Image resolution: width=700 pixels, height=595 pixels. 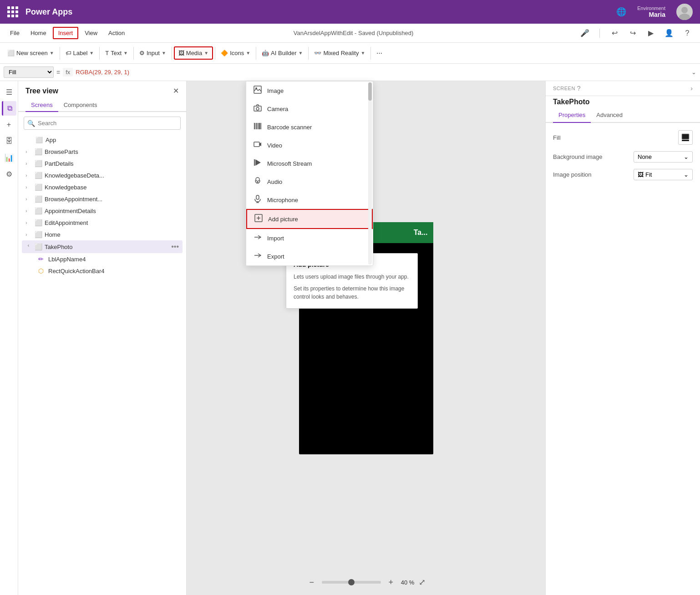 I want to click on media-button: 🖼 Media ▼, so click(x=193, y=53).